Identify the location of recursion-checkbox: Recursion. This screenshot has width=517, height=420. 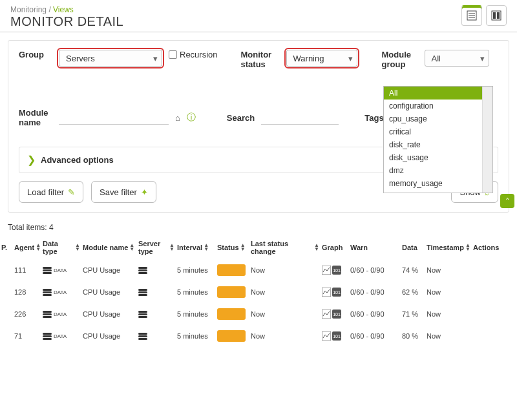
(193, 54).